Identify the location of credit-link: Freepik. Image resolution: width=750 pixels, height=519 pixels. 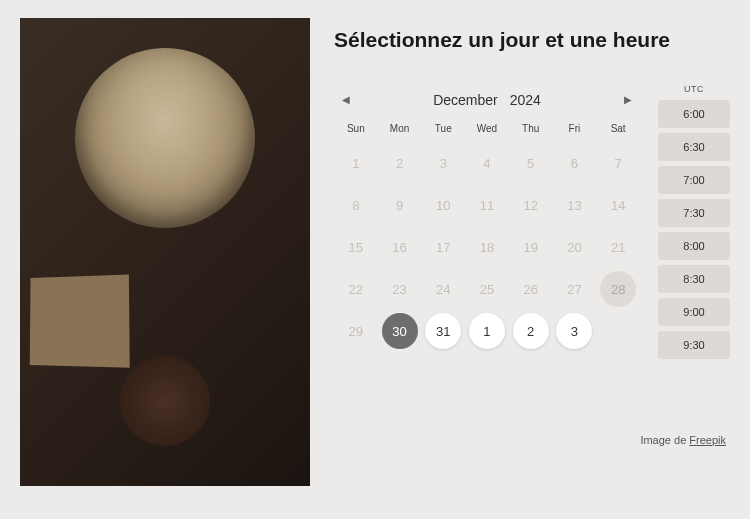
(708, 440).